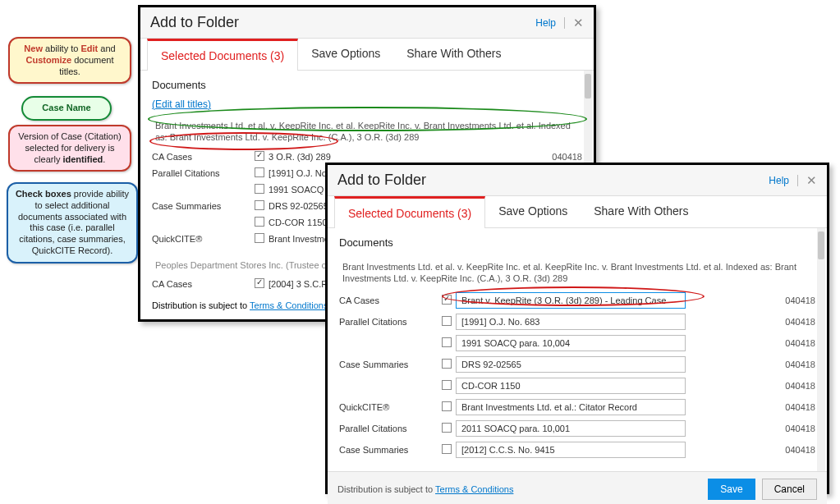 The height and width of the screenshot is (504, 840). What do you see at coordinates (401, 157) in the screenshot?
I see `row-value: 3 O.R. (3d) 289` at bounding box center [401, 157].